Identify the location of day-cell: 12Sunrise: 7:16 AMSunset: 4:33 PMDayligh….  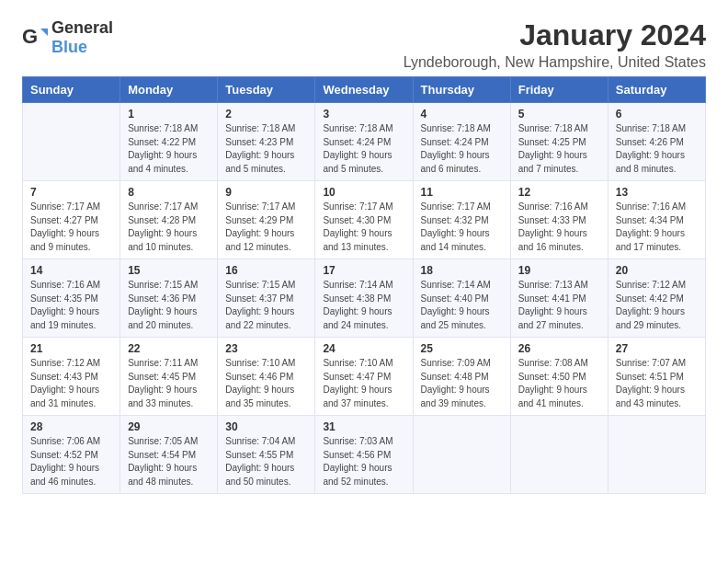
(559, 221).